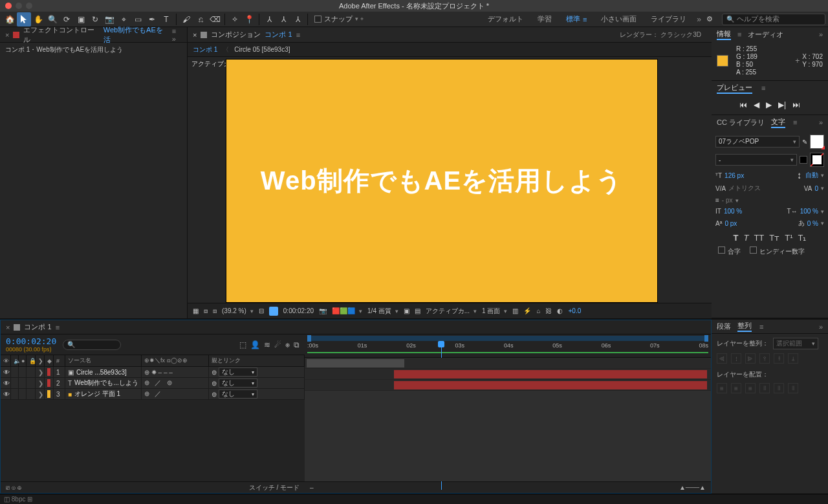 The image size is (828, 504). I want to click on tab-preview: プレビュー, so click(735, 88).